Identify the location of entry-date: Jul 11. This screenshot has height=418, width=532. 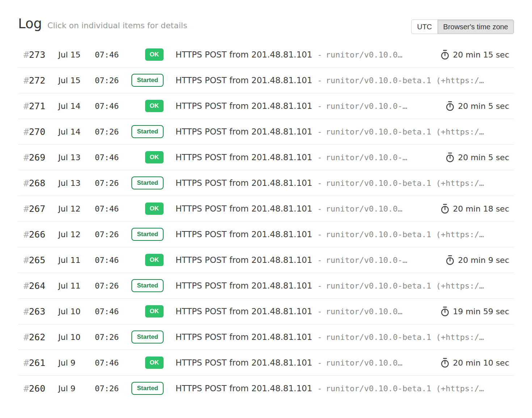
(77, 286).